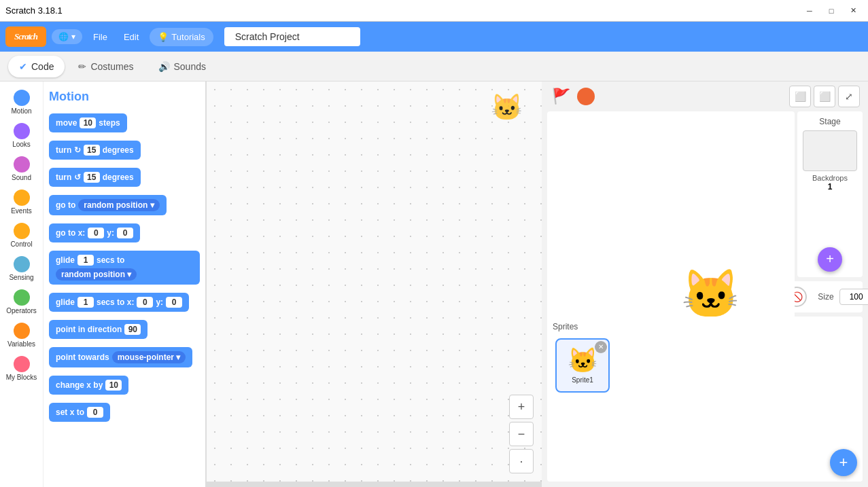  What do you see at coordinates (124, 414) in the screenshot?
I see `block-row-set-x: set x to 0` at bounding box center [124, 414].